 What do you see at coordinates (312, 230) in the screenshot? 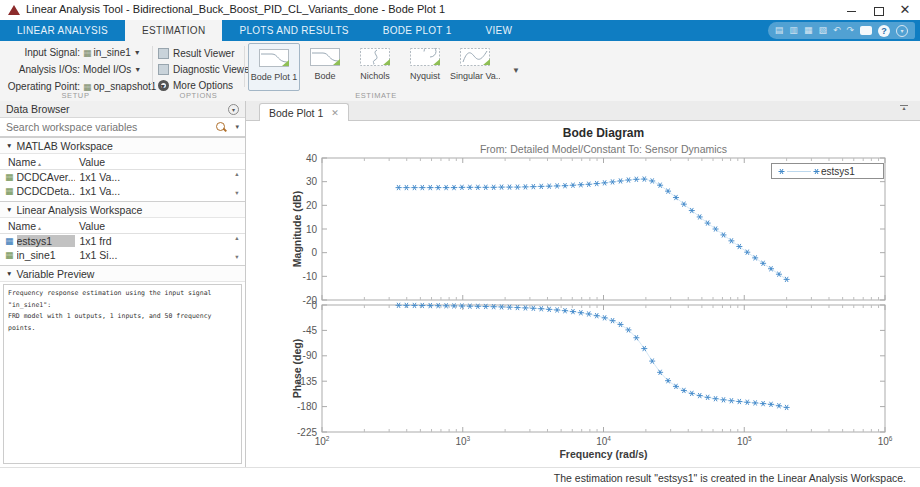
I see `svg-text: 10` at bounding box center [312, 230].